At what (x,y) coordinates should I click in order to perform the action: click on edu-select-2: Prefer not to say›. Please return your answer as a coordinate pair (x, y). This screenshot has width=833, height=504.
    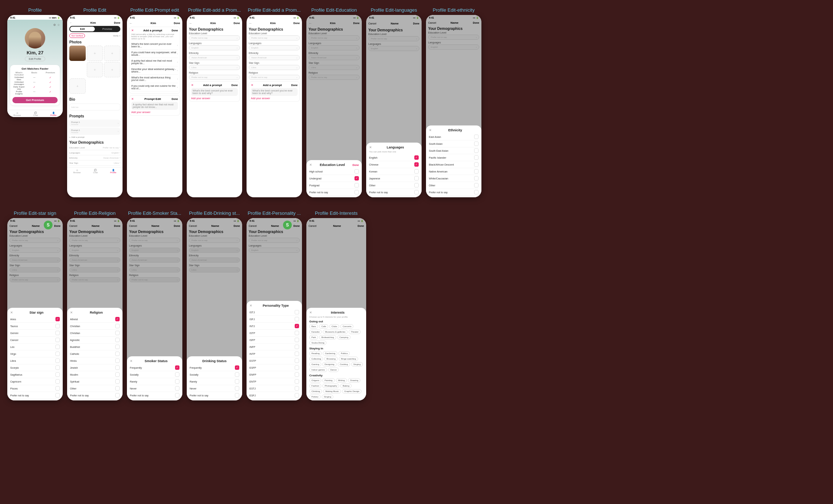
    Looking at the image, I should click on (274, 38).